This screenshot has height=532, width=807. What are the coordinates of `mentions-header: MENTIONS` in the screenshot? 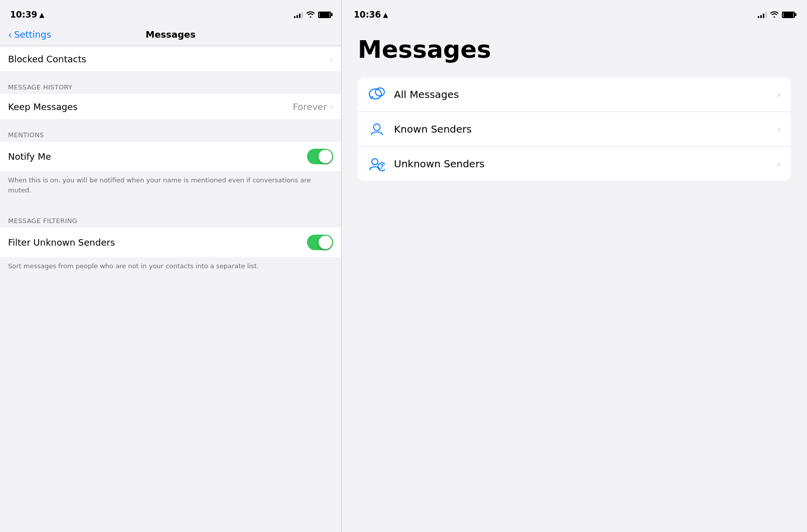 It's located at (171, 131).